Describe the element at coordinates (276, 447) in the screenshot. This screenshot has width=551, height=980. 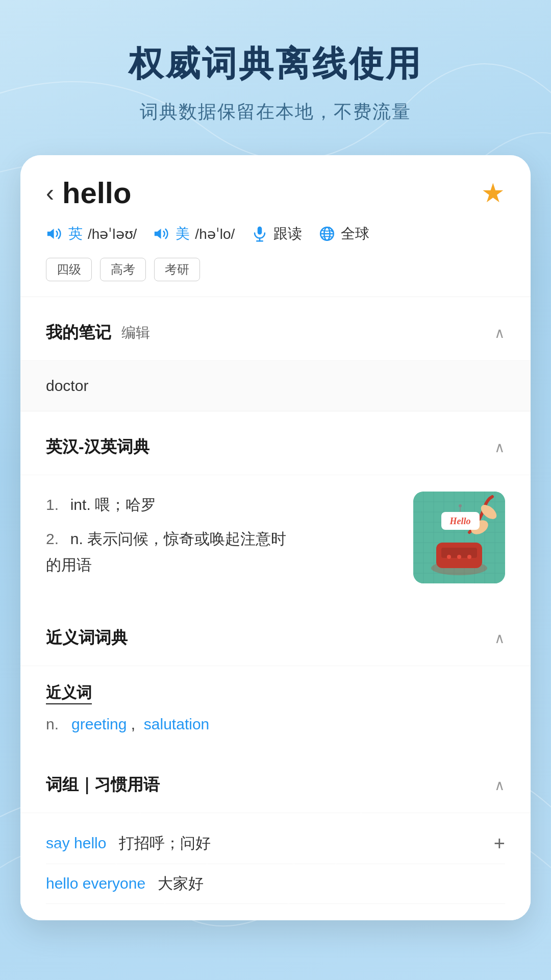
I see `en-zh-dict-header: 英汉-汉英词典 ∧` at that location.